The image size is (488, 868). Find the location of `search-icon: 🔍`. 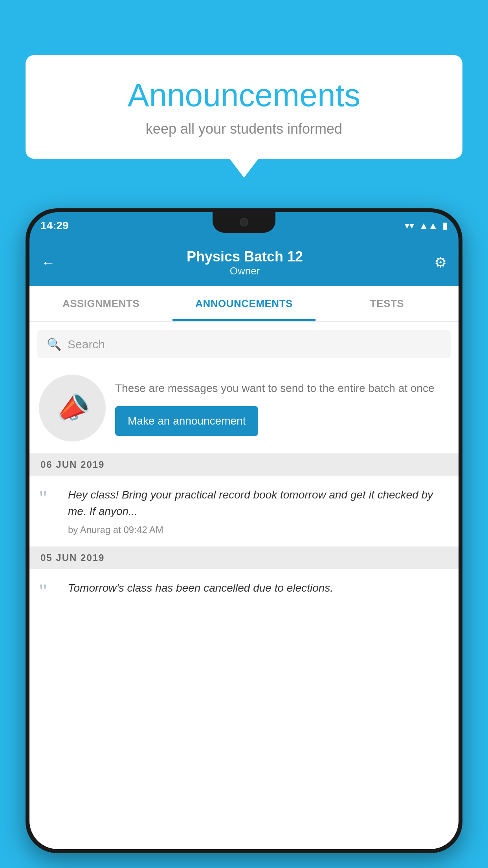

search-icon: 🔍 is located at coordinates (54, 344).